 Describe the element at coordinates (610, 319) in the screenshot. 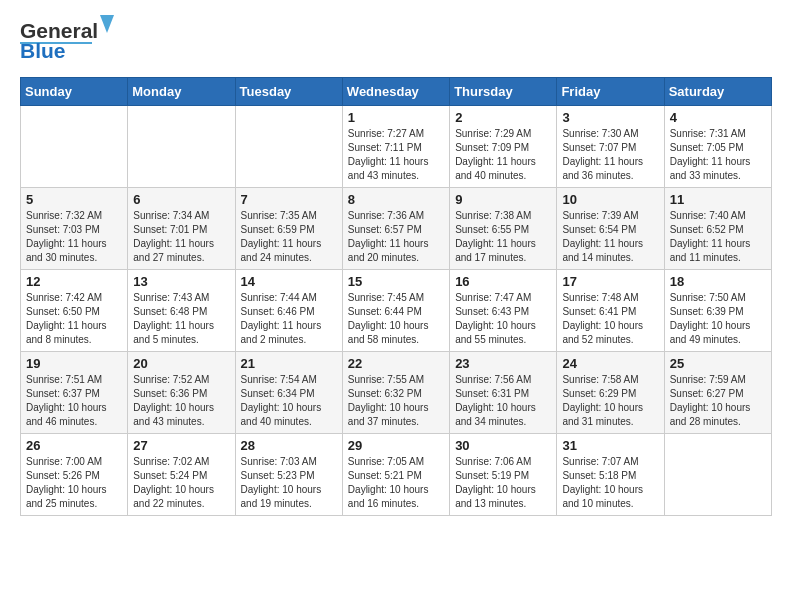

I see `day-detail: Sunrise: 7:48 AM Sunset: 6:41 PM Dayligh…` at that location.